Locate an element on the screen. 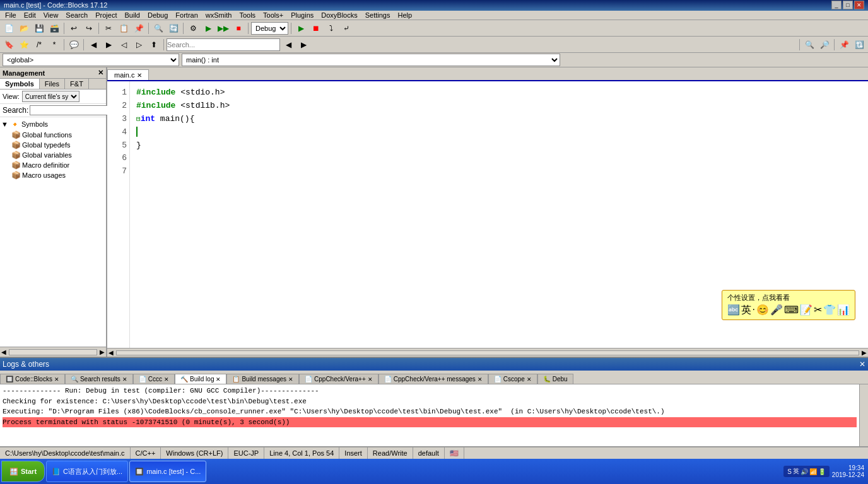  menu-file: File is located at coordinates (11, 15).